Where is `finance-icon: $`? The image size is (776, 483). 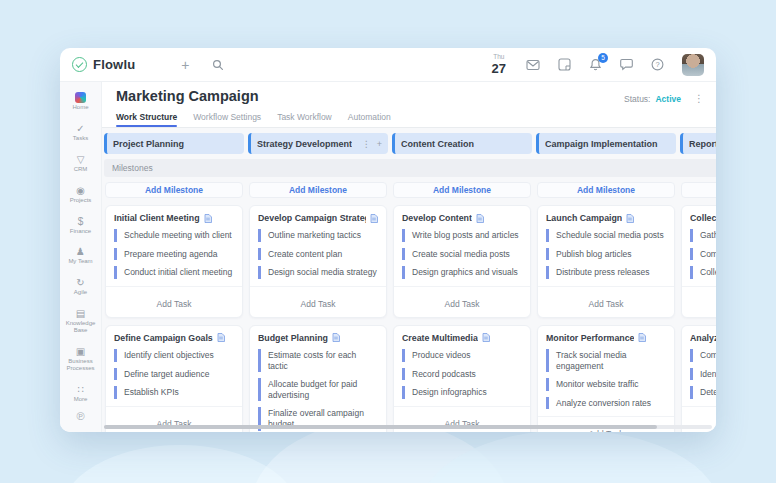
finance-icon: $ is located at coordinates (81, 222).